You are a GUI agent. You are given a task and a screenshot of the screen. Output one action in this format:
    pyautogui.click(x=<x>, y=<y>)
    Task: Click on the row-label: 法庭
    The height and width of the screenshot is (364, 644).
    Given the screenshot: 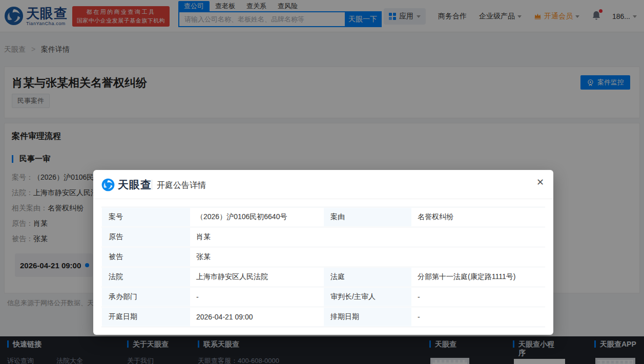 What is the action you would take?
    pyautogui.click(x=368, y=277)
    